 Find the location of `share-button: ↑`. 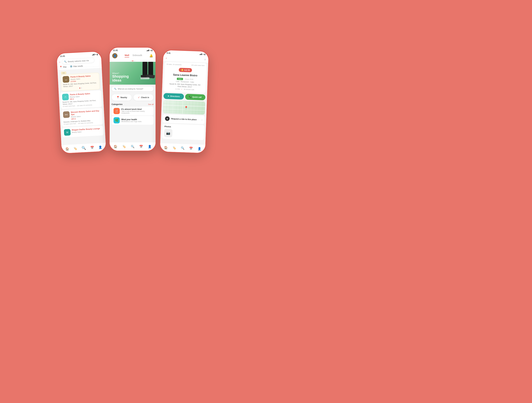

share-button: ↑ is located at coordinates (205, 59).